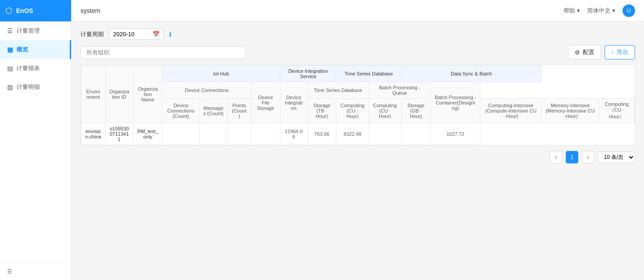 The height and width of the screenshot is (280, 644). Describe the element at coordinates (148, 134) in the screenshot. I see `cell-org-name: RM_test_only` at that location.